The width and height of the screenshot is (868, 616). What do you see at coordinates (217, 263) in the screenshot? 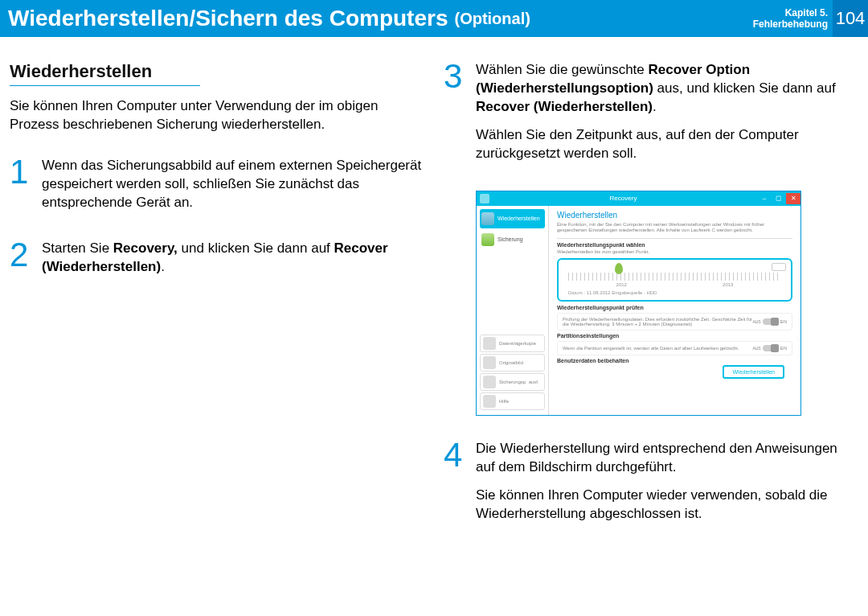
I see `step-2: 2 Starten Sie Recovery, und klicken Sie …` at bounding box center [217, 263].